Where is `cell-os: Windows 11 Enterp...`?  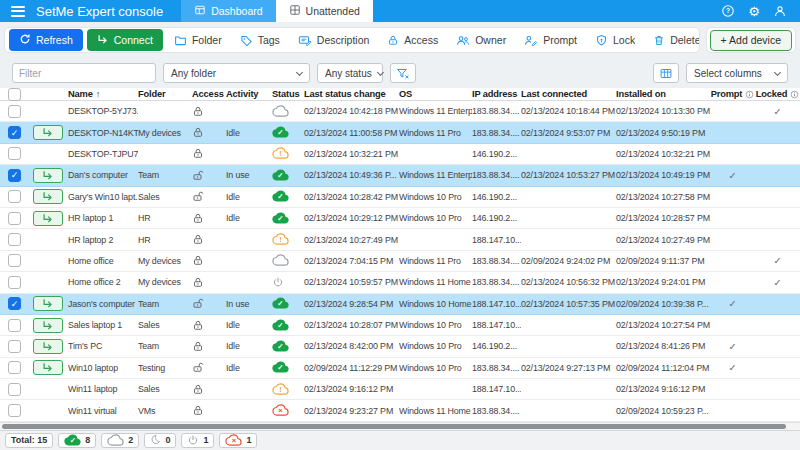 cell-os: Windows 11 Enterp... is located at coordinates (436, 111).